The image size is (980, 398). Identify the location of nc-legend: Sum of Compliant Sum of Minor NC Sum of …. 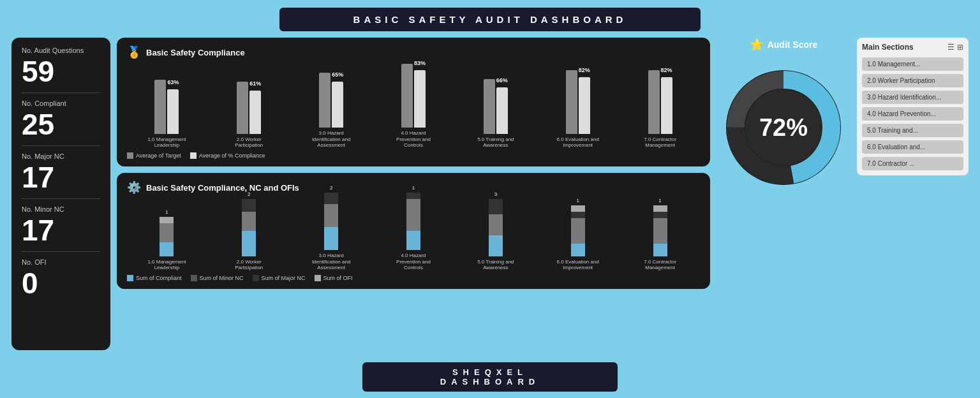
(413, 278).